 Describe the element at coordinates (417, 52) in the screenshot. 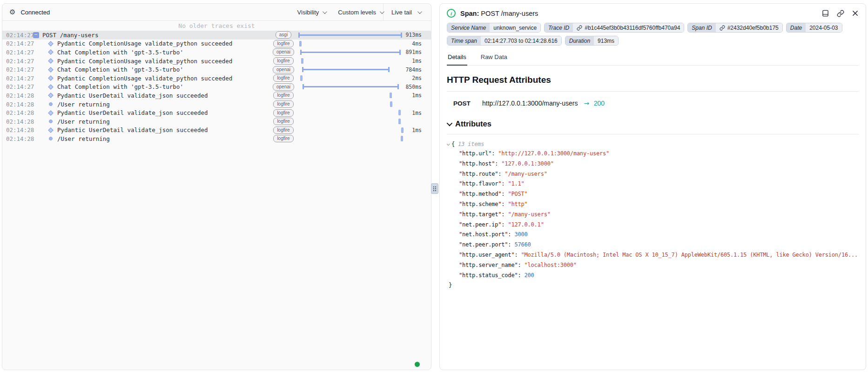

I see `trace-duration: 891ms` at that location.